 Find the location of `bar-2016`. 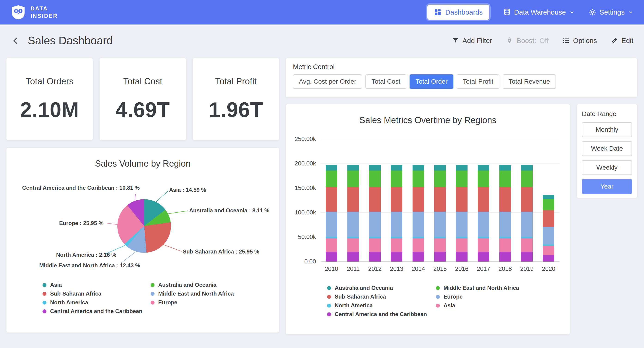

bar-2016 is located at coordinates (462, 213).